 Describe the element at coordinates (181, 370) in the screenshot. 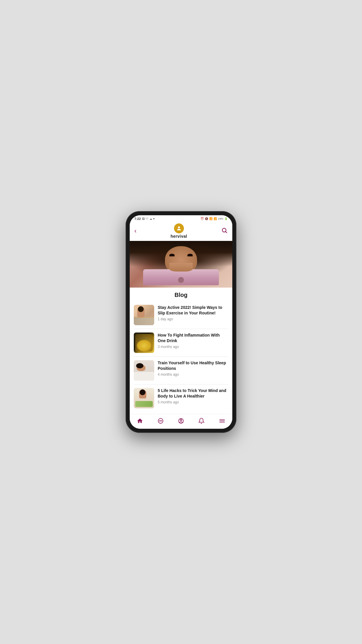

I see `blog-item-3: Train Yourself to Use Healthy Sleep Posi…` at that location.